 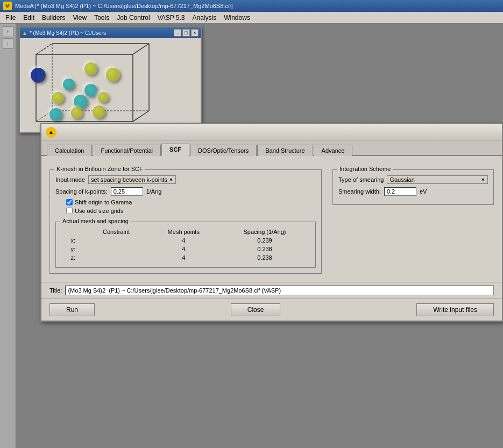 I want to click on shift-origin-row: Shift origin to Gamma, so click(x=186, y=202).